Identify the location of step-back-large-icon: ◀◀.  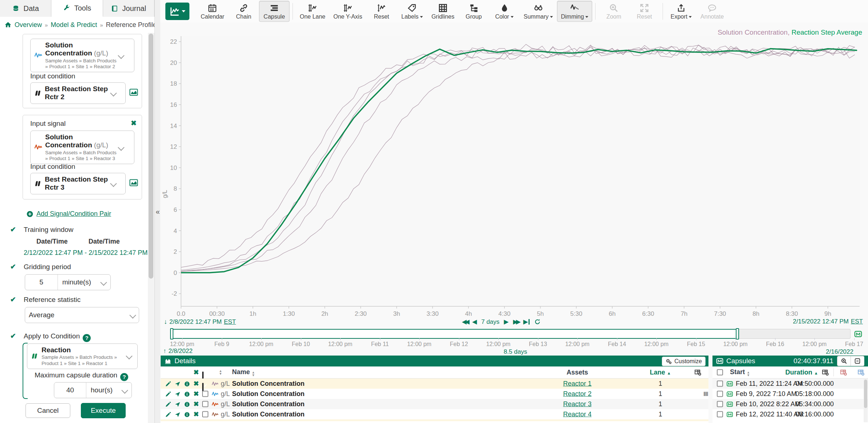
(465, 322).